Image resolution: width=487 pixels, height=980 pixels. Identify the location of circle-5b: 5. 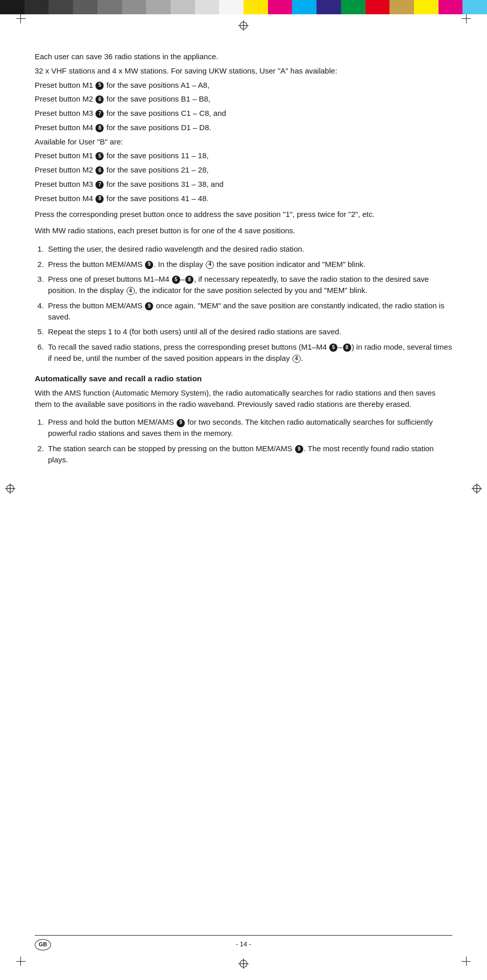
(100, 156).